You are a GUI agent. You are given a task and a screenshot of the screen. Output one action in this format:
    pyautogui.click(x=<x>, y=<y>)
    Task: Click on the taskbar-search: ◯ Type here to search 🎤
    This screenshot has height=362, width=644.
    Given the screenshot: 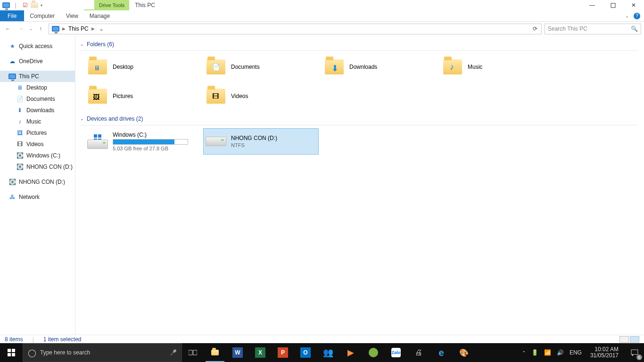 What is the action you would take?
    pyautogui.click(x=102, y=353)
    